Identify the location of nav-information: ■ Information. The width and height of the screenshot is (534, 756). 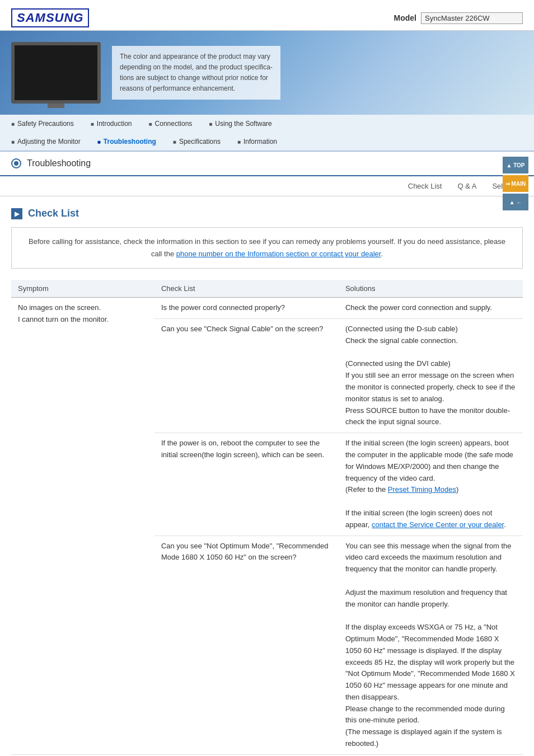
(257, 142).